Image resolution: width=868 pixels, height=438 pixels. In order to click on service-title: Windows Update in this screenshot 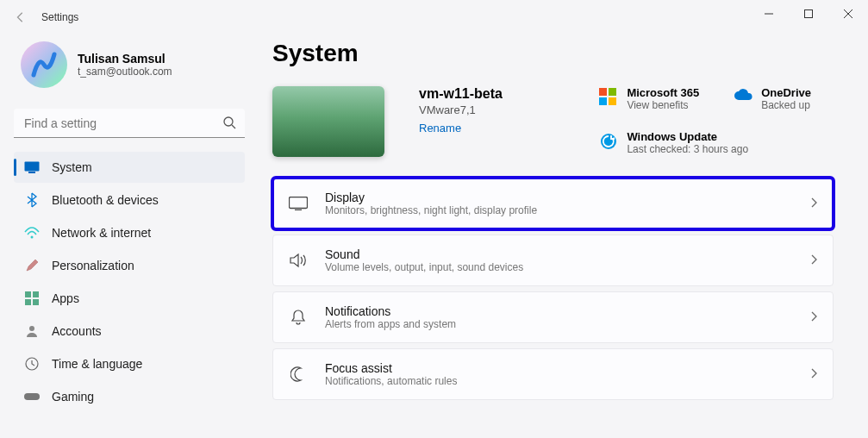, I will do `click(688, 136)`.